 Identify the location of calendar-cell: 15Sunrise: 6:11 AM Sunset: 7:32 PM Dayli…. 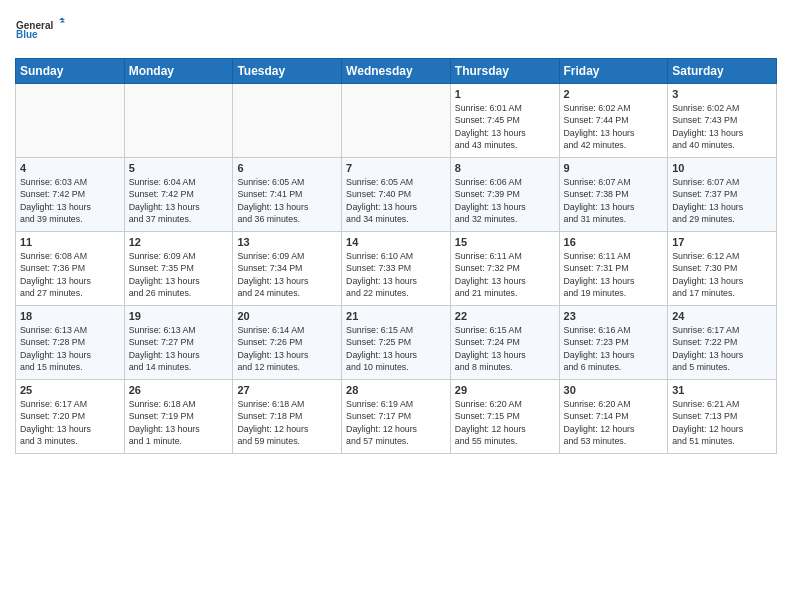
(504, 269).